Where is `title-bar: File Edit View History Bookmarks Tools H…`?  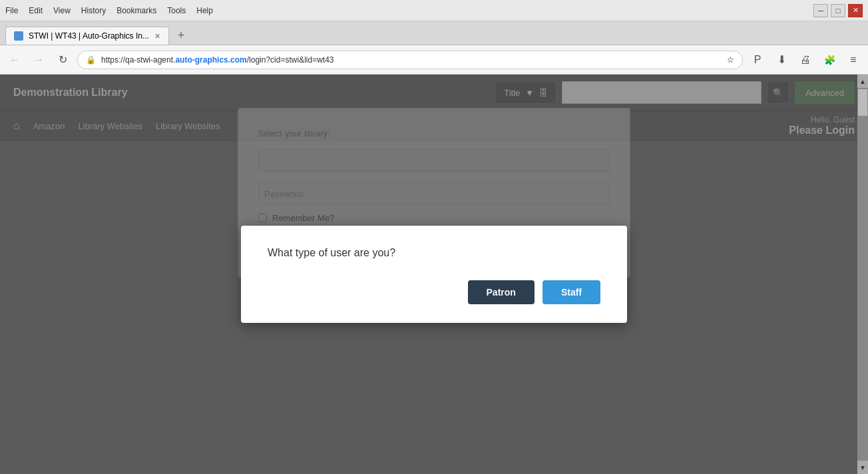
title-bar: File Edit View History Bookmarks Tools H… is located at coordinates (434, 11).